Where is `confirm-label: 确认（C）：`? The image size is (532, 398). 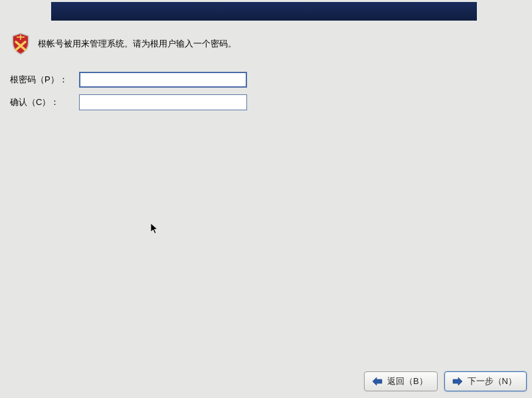
confirm-label: 确认（C）： is located at coordinates (44, 102).